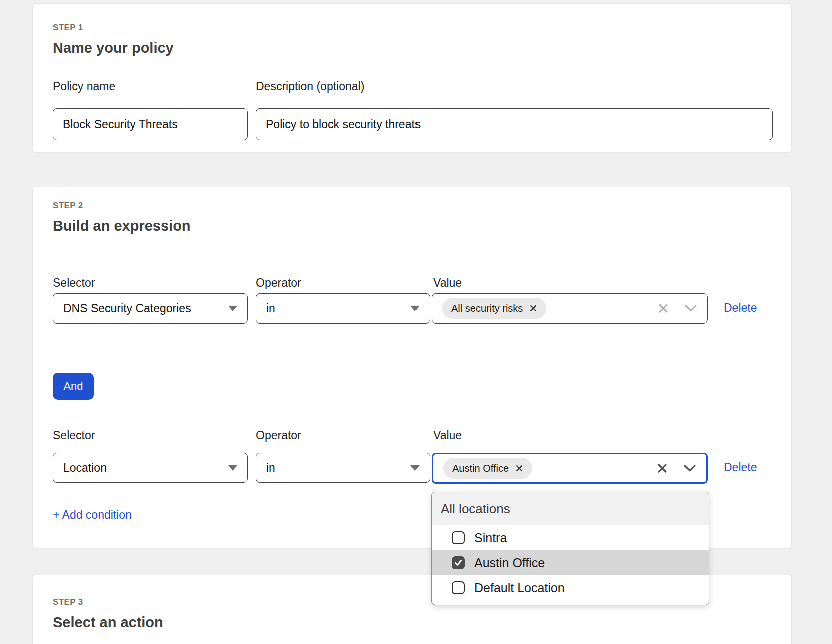  Describe the element at coordinates (271, 468) in the screenshot. I see `operator-dropdown-2-value: in` at that location.